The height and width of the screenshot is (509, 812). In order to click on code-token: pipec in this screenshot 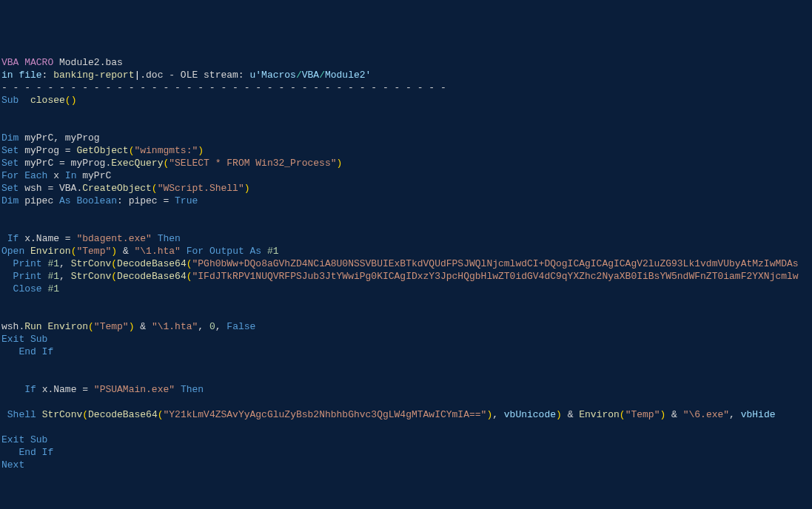, I will do `click(38, 201)`.